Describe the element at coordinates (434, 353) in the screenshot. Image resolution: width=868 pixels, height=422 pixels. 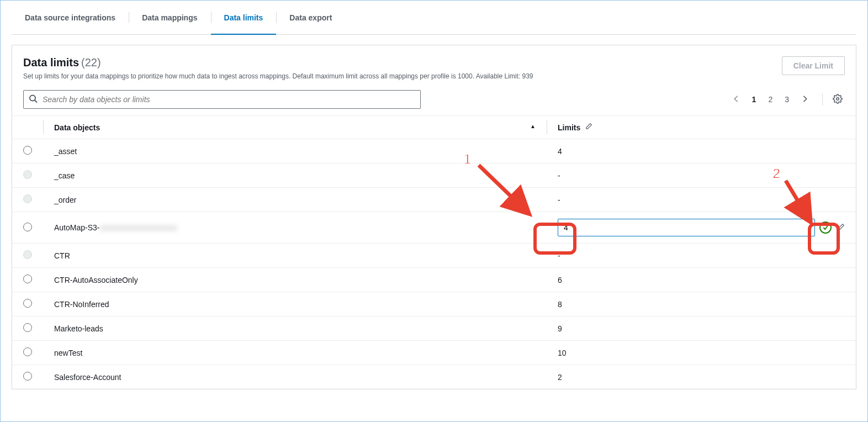
I see `table-row: newTest10` at that location.